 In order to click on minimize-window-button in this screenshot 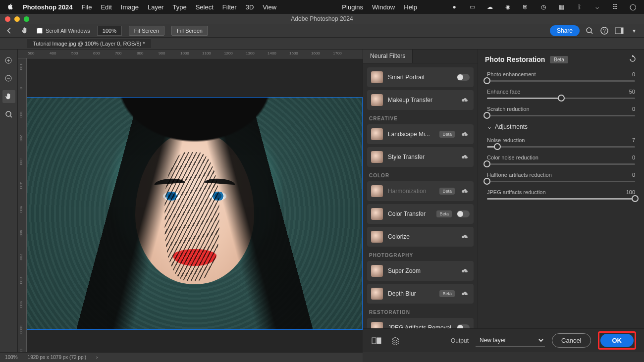, I will do `click(17, 19)`.